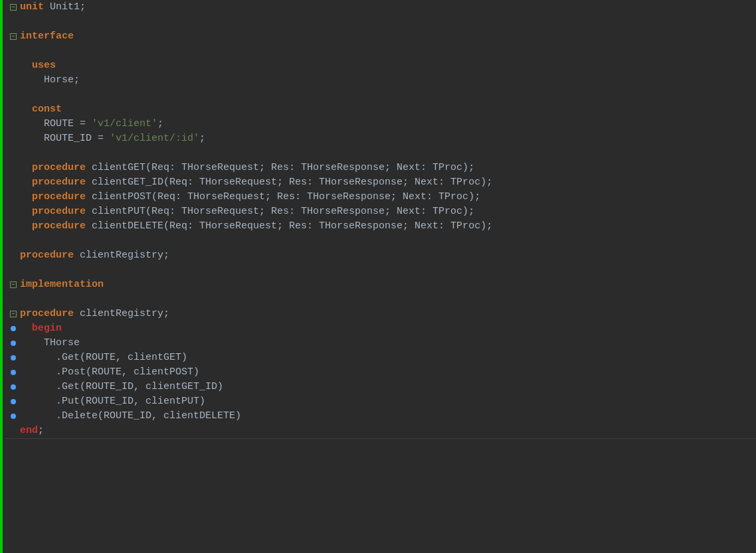 The image size is (756, 553). What do you see at coordinates (388, 139) in the screenshot?
I see `line-text-10: ROUTE_ID = 'v1/client/:id';` at bounding box center [388, 139].